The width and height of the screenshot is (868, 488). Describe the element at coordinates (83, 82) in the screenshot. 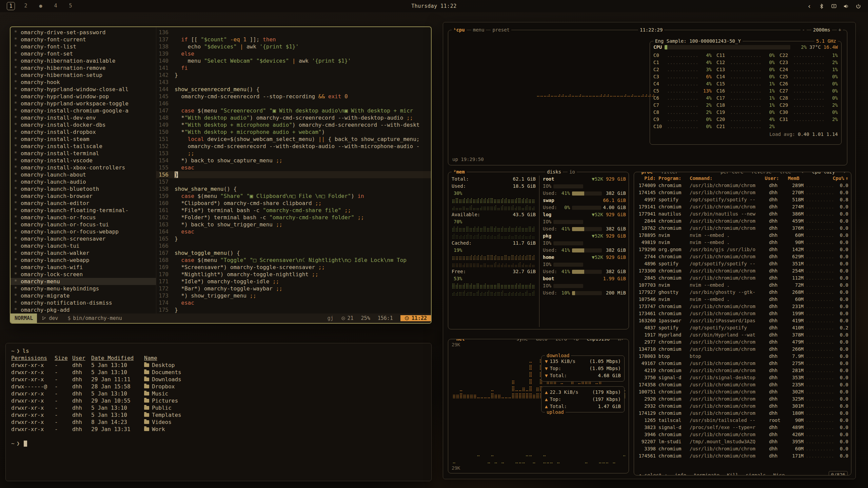

I see `sidebar-file-item: *omarchy-hook` at that location.